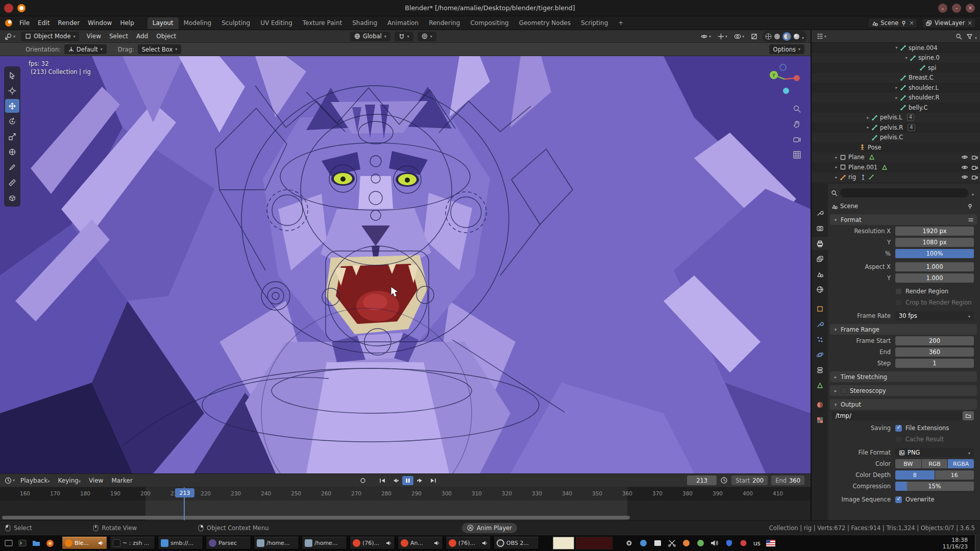 The height and width of the screenshot is (551, 980). I want to click on color-rgba-button: RGBA, so click(961, 464).